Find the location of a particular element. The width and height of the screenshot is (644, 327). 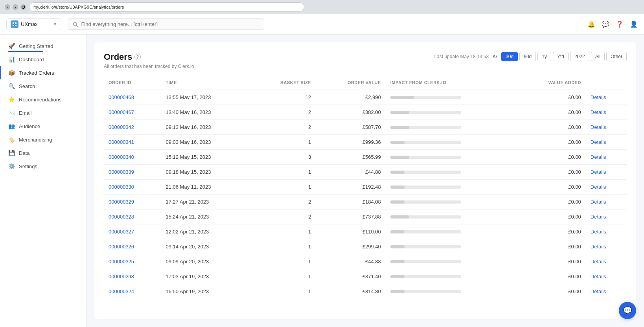

col-impact: IMPACT FROM CLERK.IO is located at coordinates (451, 83).